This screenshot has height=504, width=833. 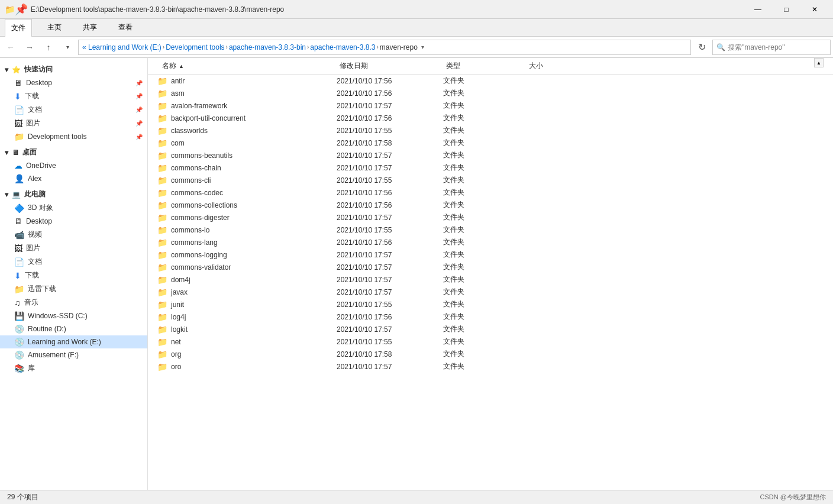 I want to click on table-row: 📁 logkit 2021/10/10 17:57 文件夹, so click(x=490, y=329).